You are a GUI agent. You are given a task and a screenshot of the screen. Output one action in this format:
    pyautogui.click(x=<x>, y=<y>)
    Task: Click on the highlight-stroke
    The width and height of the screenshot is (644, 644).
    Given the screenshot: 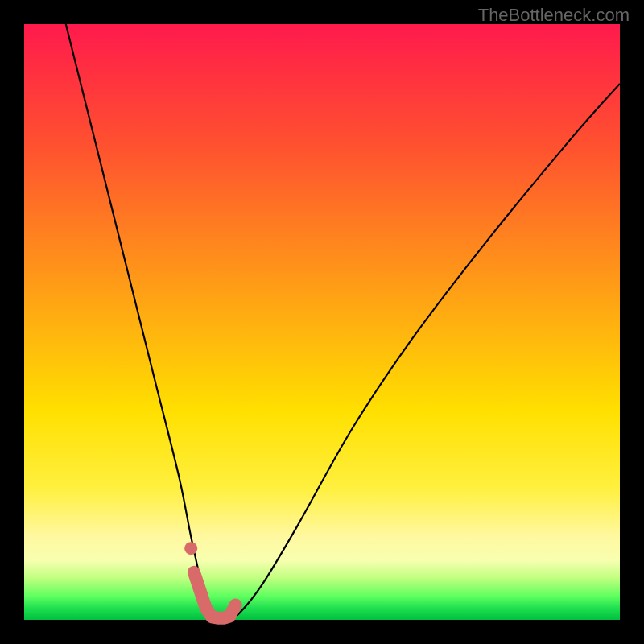 What is the action you would take?
    pyautogui.click(x=215, y=596)
    